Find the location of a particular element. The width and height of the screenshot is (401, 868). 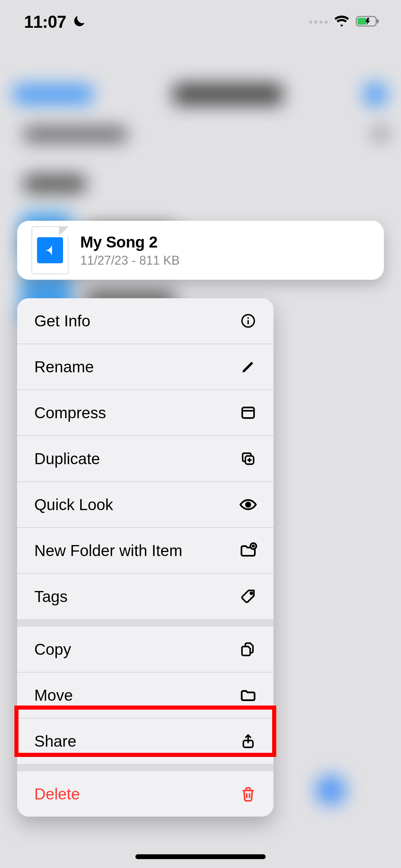

menu-item-label: Tags is located at coordinates (51, 596).